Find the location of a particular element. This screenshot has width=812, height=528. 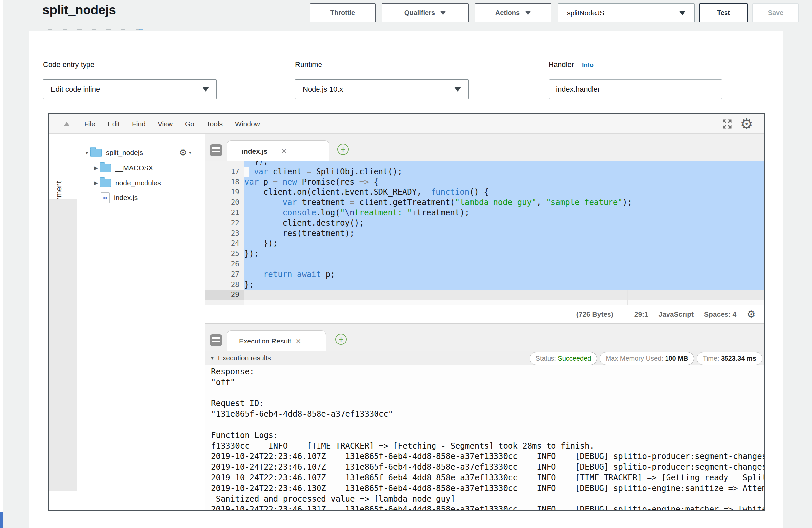

status-badge: Status: Succeeded is located at coordinates (564, 358).